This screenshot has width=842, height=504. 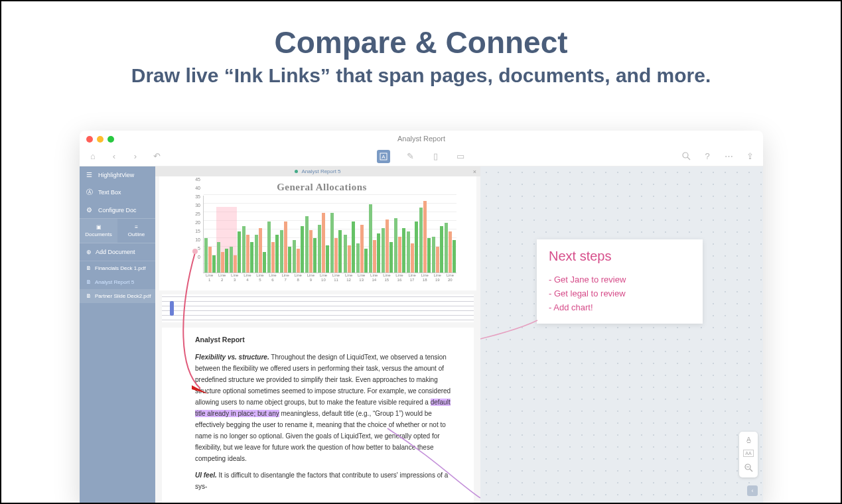 I want to click on back-icon: ‹, so click(x=114, y=157).